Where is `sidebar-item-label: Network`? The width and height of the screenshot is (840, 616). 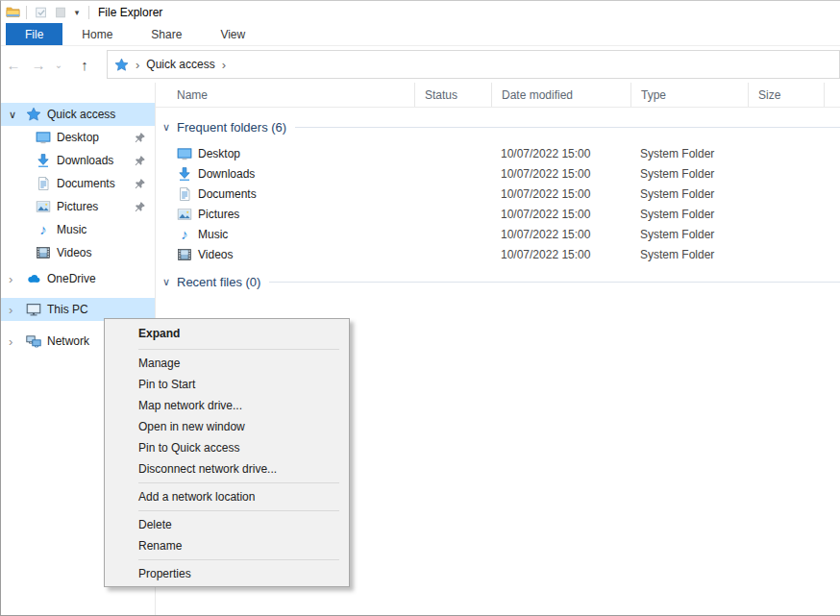
sidebar-item-label: Network is located at coordinates (68, 341).